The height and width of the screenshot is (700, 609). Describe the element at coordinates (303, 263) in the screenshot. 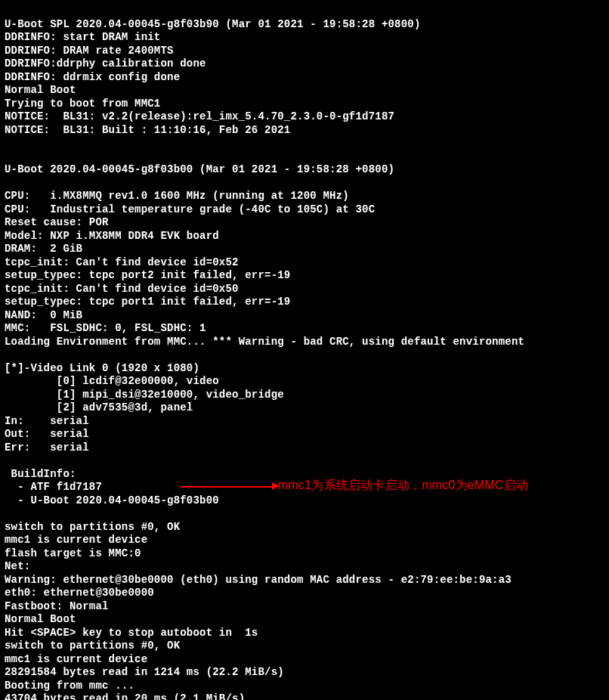

I see `terminal-line: tcpc_init: Can't find device id=0x52` at that location.